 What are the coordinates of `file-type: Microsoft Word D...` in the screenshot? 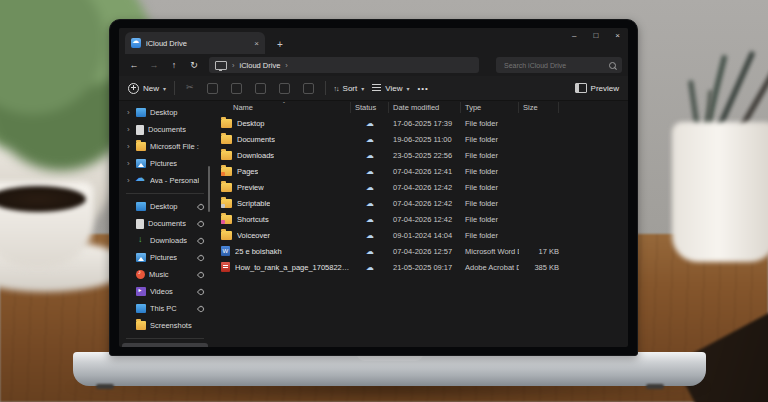 It's located at (490, 252).